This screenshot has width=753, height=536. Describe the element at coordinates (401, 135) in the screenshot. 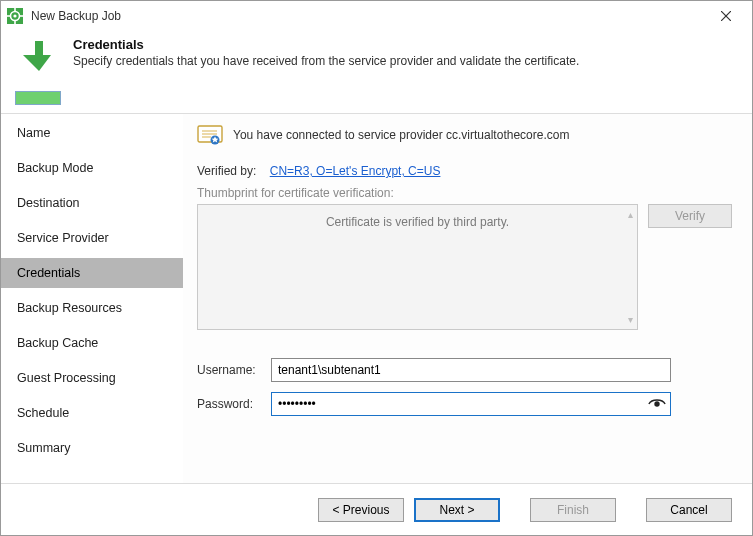

I see `connected-message: You have connected to service provider c…` at that location.